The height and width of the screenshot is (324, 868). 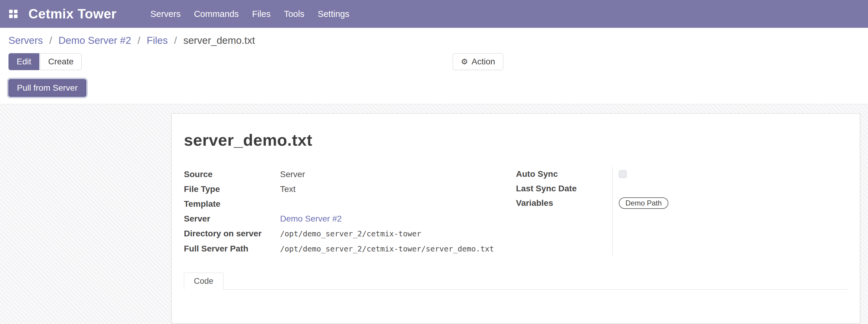 What do you see at coordinates (47, 88) in the screenshot?
I see `pull-from-server-button: Pull from Server` at bounding box center [47, 88].